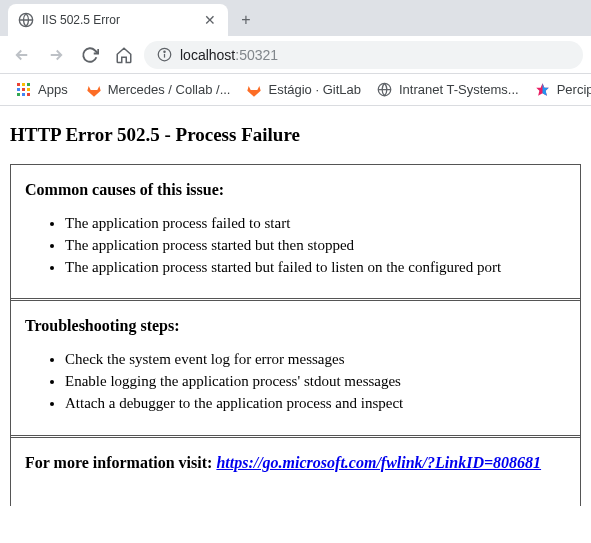  Describe the element at coordinates (296, 135) in the screenshot. I see `page-title: HTTP Error 502.5 - Process Failure` at that location.